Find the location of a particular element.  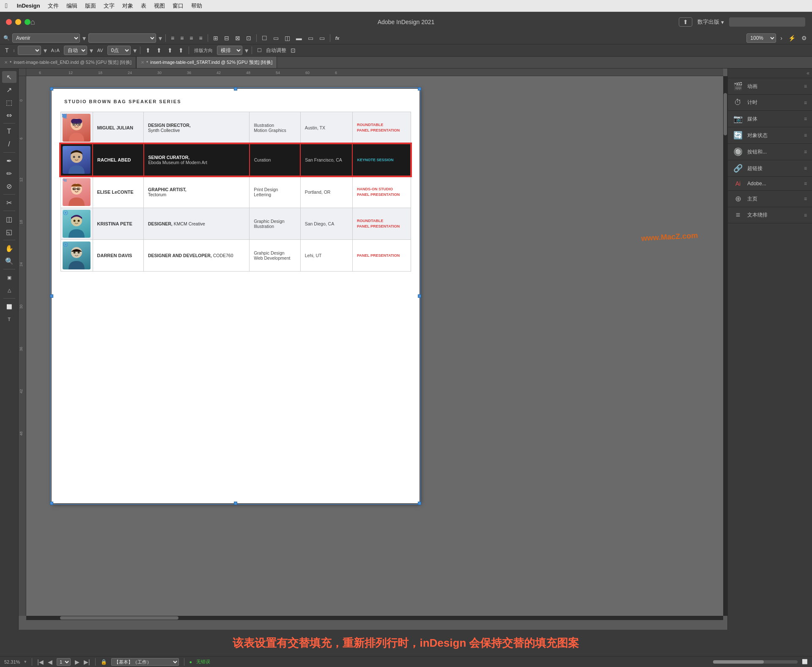

panel-item-adobe: Ai Adobe... ≡ is located at coordinates (770, 184).